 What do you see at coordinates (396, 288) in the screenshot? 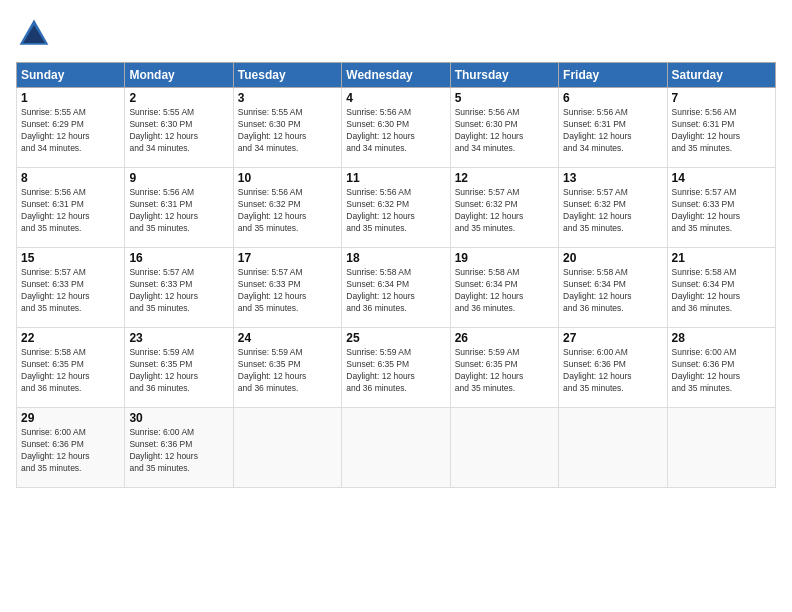
I see `calendar-cell: 18Sunrise: 5:58 AM Sunset: 6:34 PM Dayli…` at bounding box center [396, 288].